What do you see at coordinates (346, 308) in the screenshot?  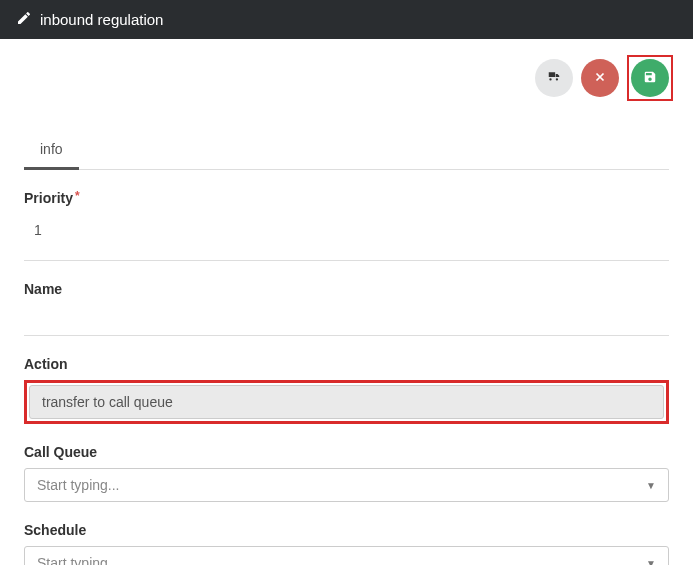 I see `name-field: Name` at bounding box center [346, 308].